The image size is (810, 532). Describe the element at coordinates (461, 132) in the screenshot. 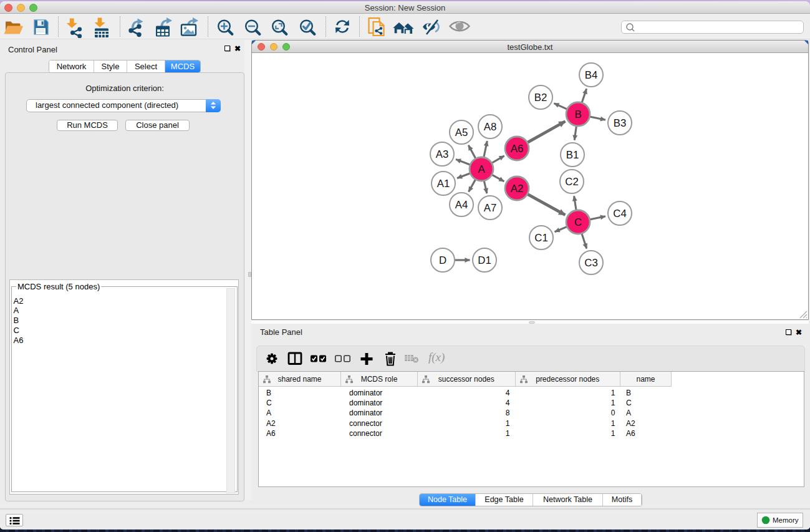

I see `svg-text: A5` at that location.